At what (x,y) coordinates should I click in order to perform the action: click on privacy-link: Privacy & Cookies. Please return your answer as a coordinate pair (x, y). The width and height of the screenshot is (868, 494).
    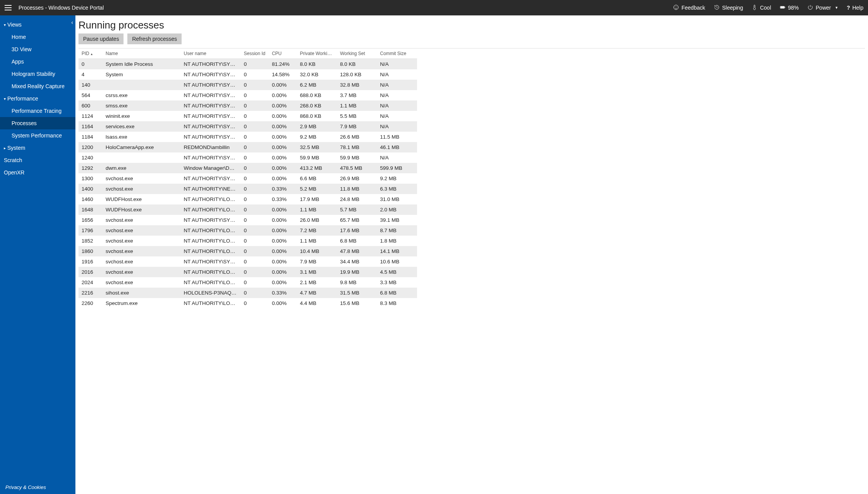
    Looking at the image, I should click on (38, 487).